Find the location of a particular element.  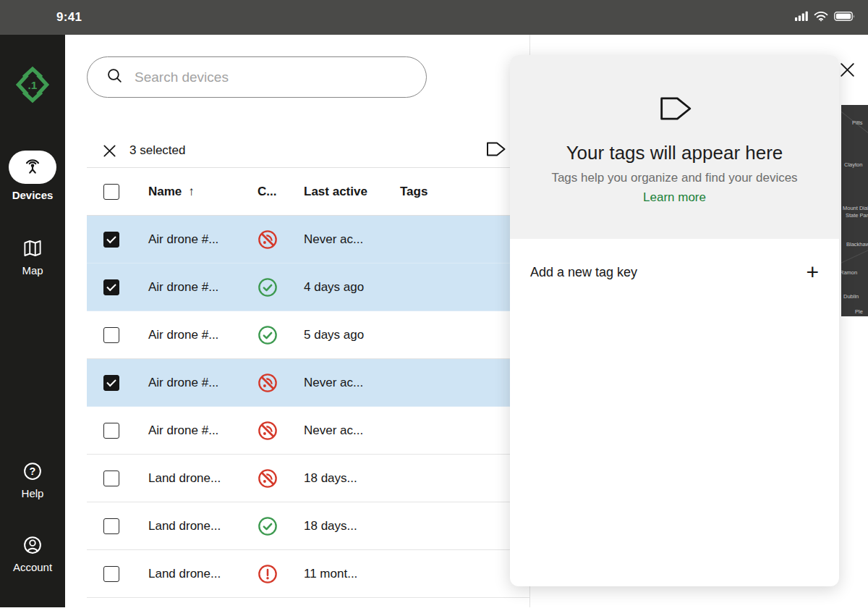

last-active-cell: 5 days ago is located at coordinates (334, 335).